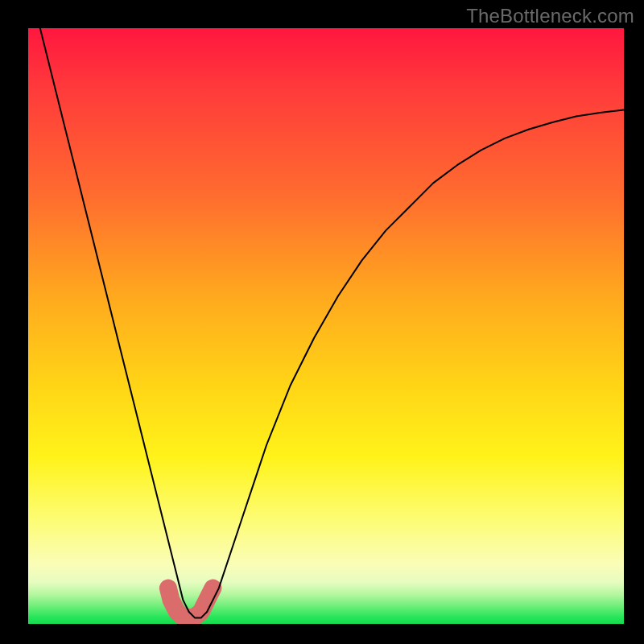 This screenshot has height=644, width=644. What do you see at coordinates (551, 16) in the screenshot?
I see `watermark-text: TheBottleneck.com` at bounding box center [551, 16].